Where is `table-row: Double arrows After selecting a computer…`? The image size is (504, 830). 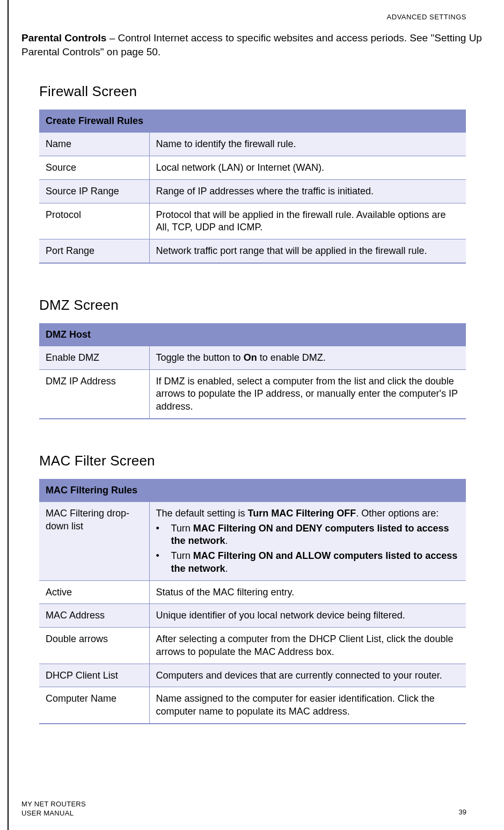 table-row: Double arrows After selecting a computer… is located at coordinates (252, 646).